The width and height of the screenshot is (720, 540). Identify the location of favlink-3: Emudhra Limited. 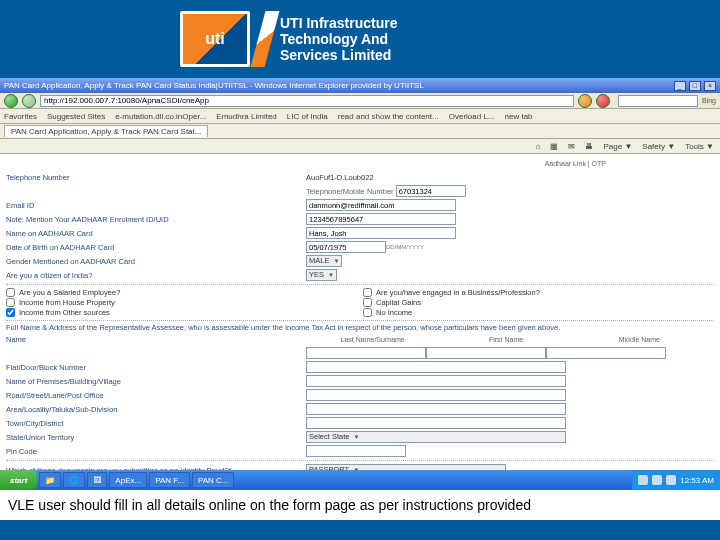
(246, 116).